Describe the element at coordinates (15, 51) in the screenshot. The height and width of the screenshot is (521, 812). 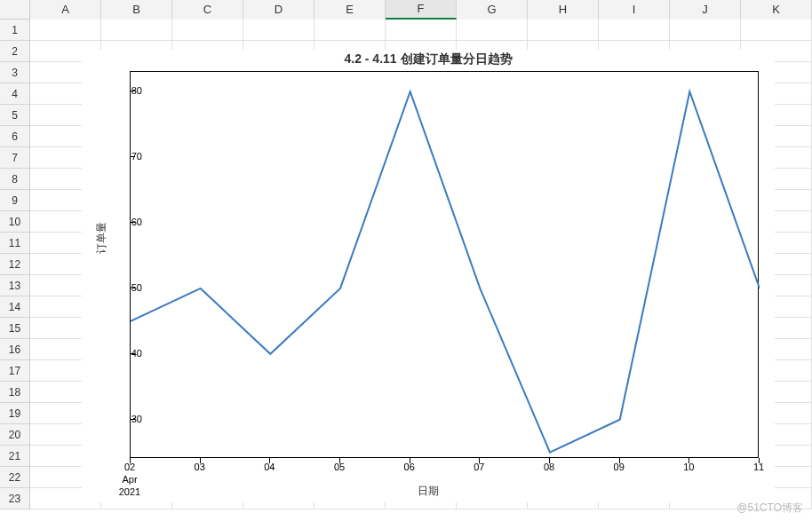
I see `row-header-2: 2` at that location.